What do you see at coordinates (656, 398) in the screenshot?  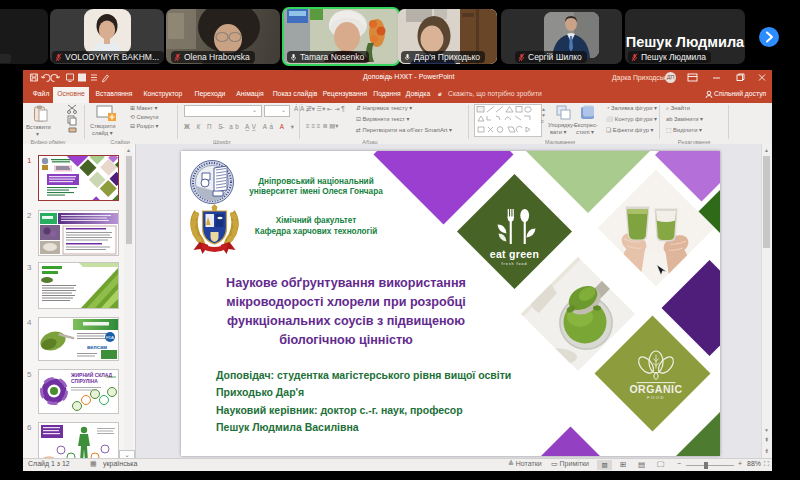 I see `svg-text: FOOD` at bounding box center [656, 398].